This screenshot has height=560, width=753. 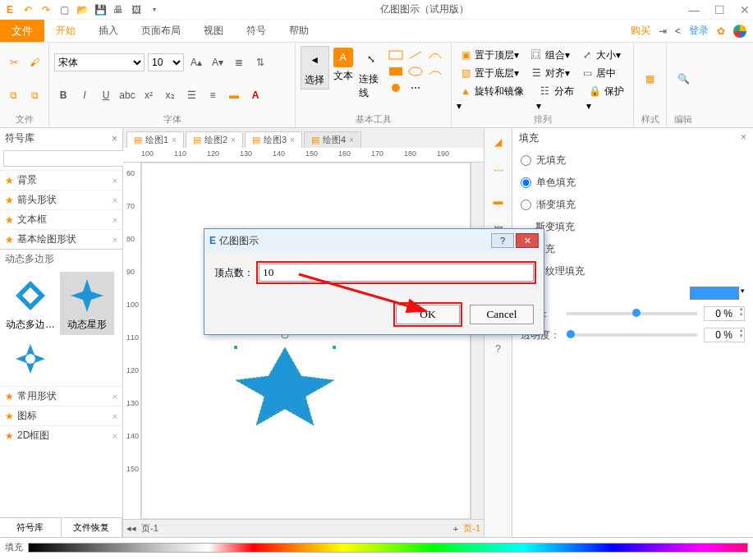 I want to click on bring-front: ▣置于顶层▾, so click(x=488, y=55).